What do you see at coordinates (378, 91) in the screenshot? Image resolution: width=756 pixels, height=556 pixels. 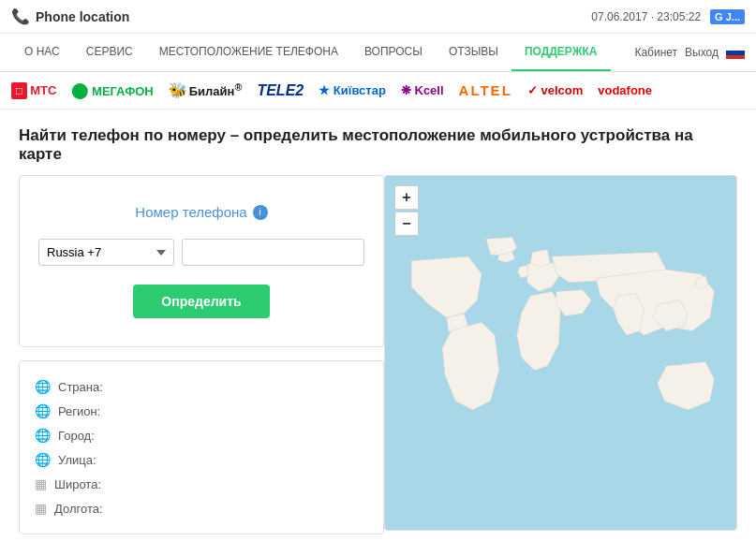 I see `logos-bar: □ МТС ⬤ МЕГАФОН 🐝 Билайн® TELE2 ★ Київст…` at bounding box center [378, 91].